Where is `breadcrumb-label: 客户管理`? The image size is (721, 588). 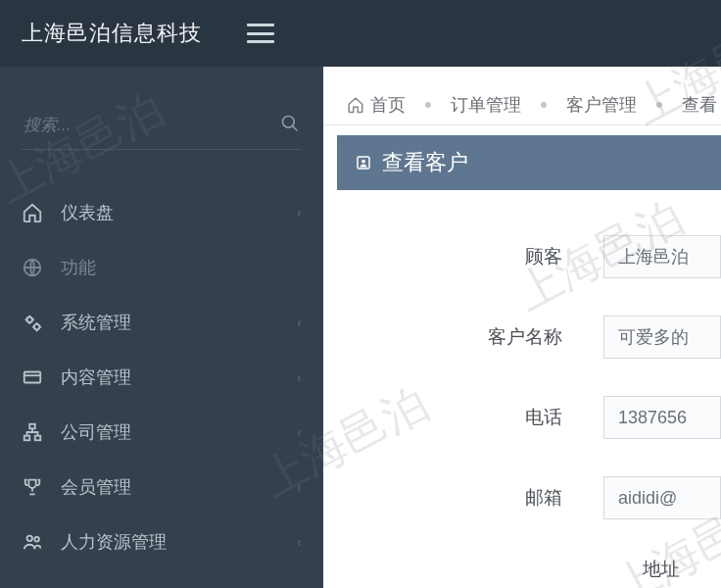
breadcrumb-label: 客户管理 is located at coordinates (601, 105).